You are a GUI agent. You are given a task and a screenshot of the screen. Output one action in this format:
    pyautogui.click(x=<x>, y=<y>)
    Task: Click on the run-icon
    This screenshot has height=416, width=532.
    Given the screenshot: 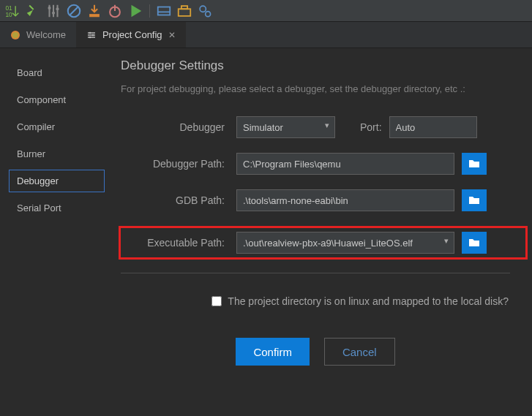 What is the action you would take?
    pyautogui.click(x=135, y=11)
    